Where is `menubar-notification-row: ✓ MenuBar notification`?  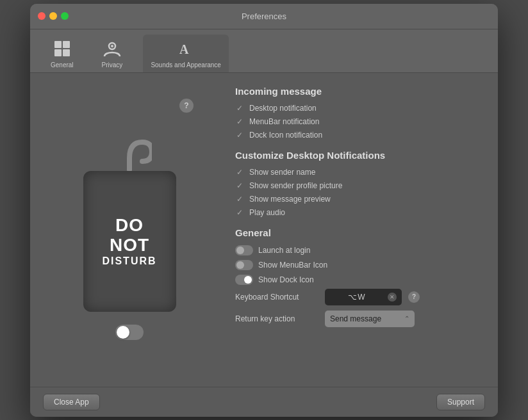
menubar-notification-row: ✓ MenuBar notification is located at coordinates (357, 122).